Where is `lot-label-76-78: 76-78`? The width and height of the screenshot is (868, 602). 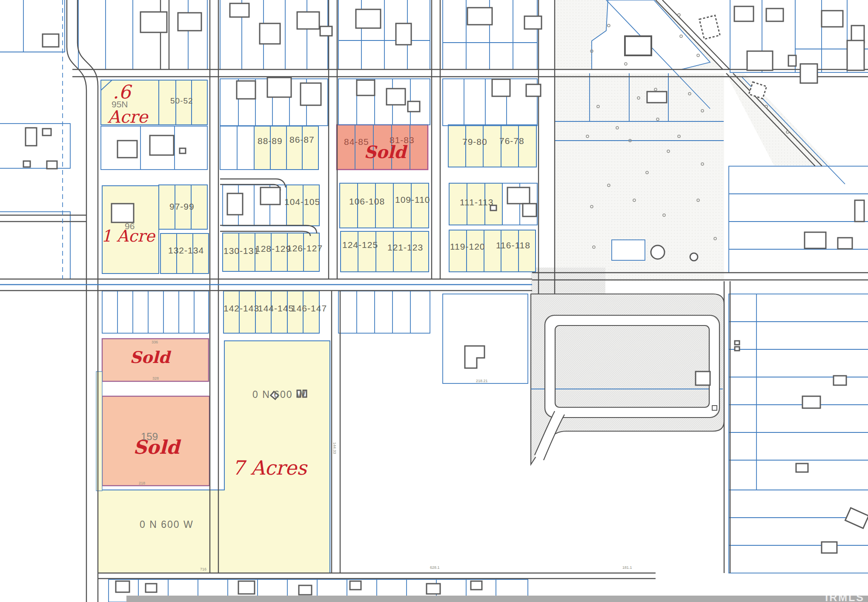
lot-label-76-78: 76-78 is located at coordinates (512, 141).